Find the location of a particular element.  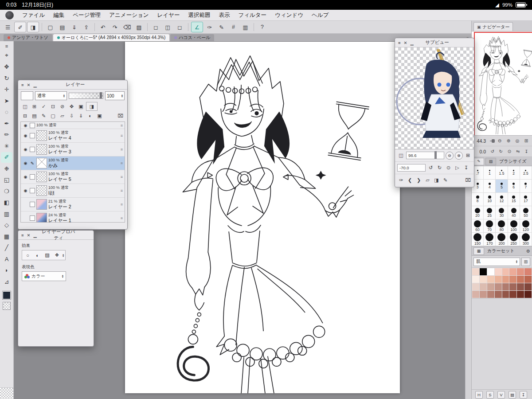

tab-navigator: ▣ ナビゲーター is located at coordinates (493, 27).